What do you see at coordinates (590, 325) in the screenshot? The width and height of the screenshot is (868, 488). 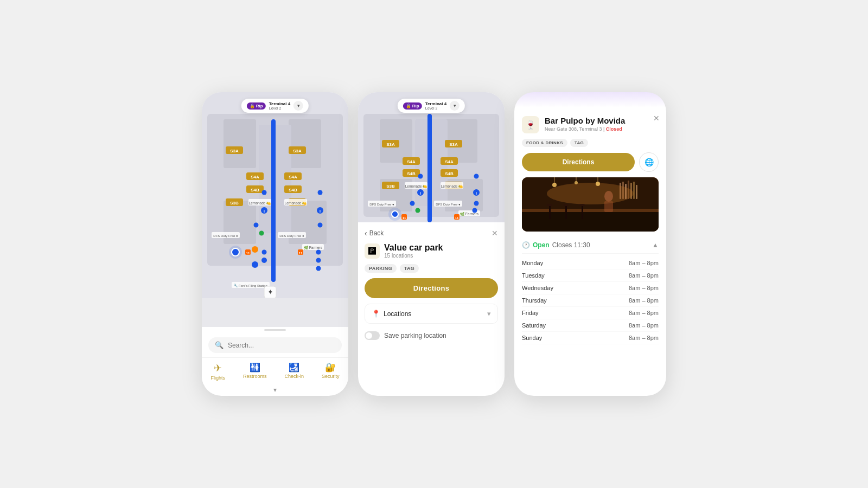 I see `hours-saturday: Saturday 8am – 8pm` at bounding box center [590, 325].